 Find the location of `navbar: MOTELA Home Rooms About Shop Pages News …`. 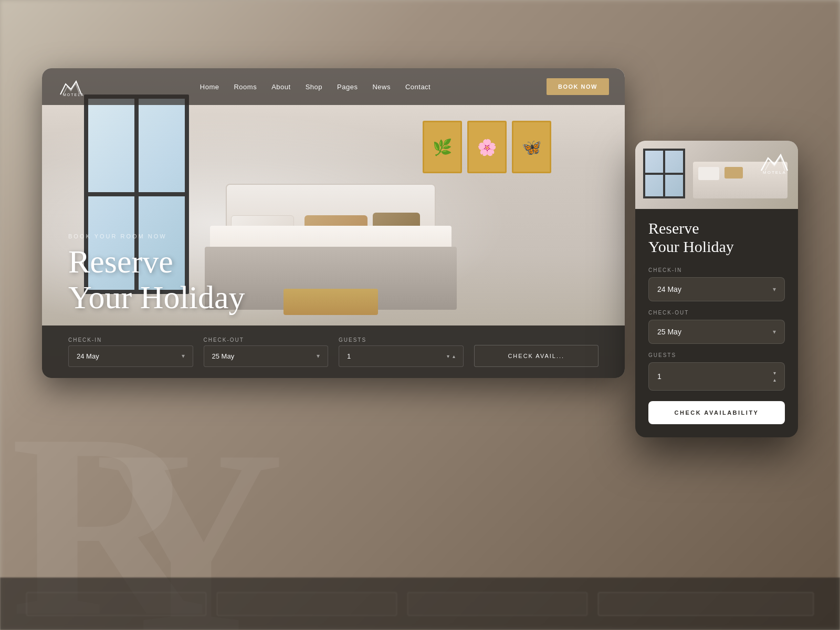

navbar: MOTELA Home Rooms About Shop Pages News … is located at coordinates (333, 87).